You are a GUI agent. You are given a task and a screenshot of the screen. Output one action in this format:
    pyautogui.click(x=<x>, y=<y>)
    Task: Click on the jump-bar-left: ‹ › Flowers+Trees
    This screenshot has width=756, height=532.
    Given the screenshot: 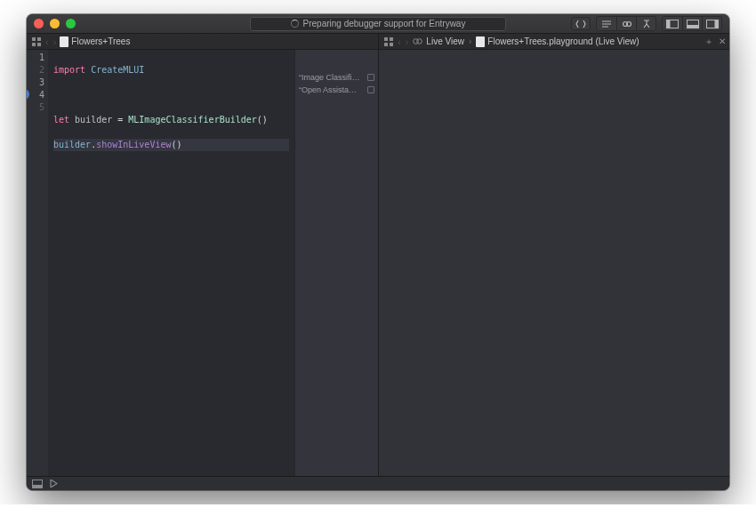 What is the action you would take?
    pyautogui.click(x=203, y=41)
    